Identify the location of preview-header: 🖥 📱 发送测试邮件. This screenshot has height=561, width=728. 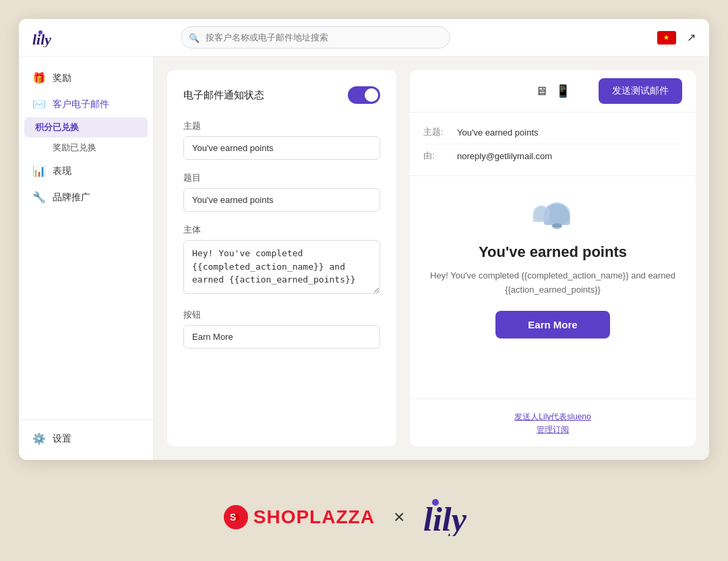
(553, 92).